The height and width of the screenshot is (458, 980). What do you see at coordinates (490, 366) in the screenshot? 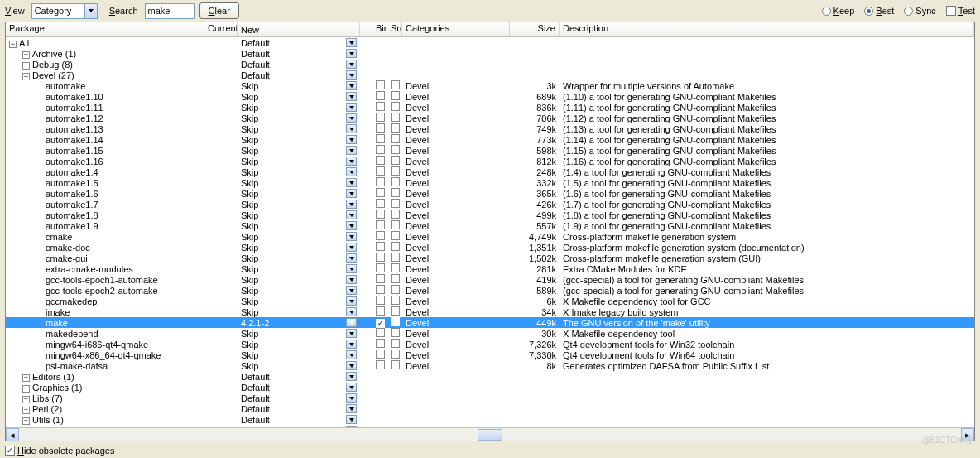
I see `package-row: psl-make-dafsa Skip Devel 8k Generates o…` at bounding box center [490, 366].